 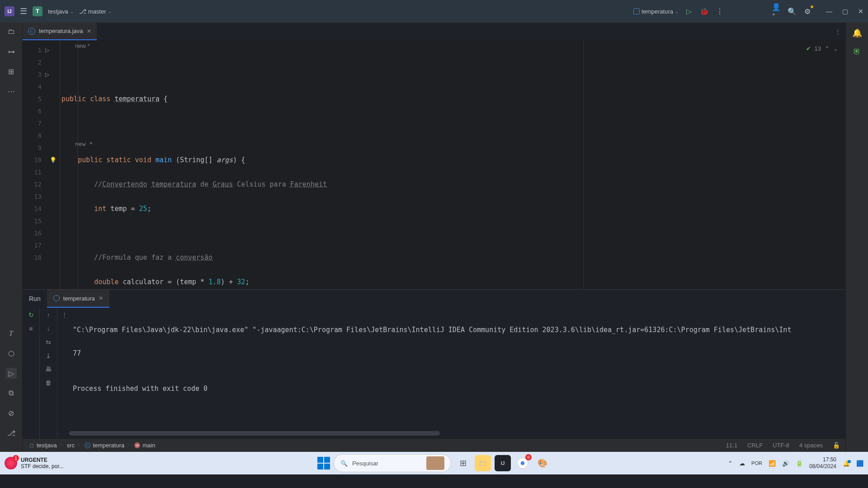 I want to click on search-highlight-icon, so click(x=435, y=463).